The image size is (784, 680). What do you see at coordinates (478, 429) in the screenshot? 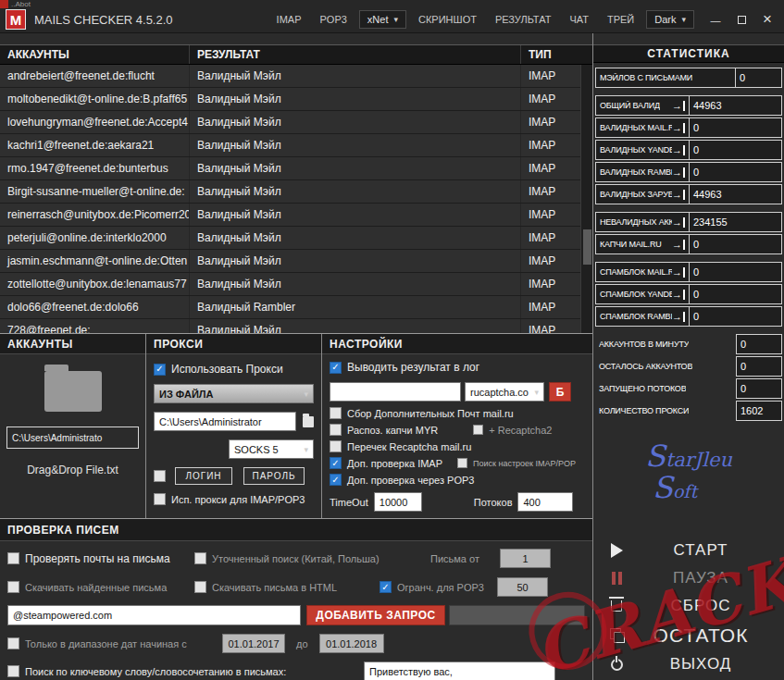
I see `recaptcha2-checkbox` at bounding box center [478, 429].